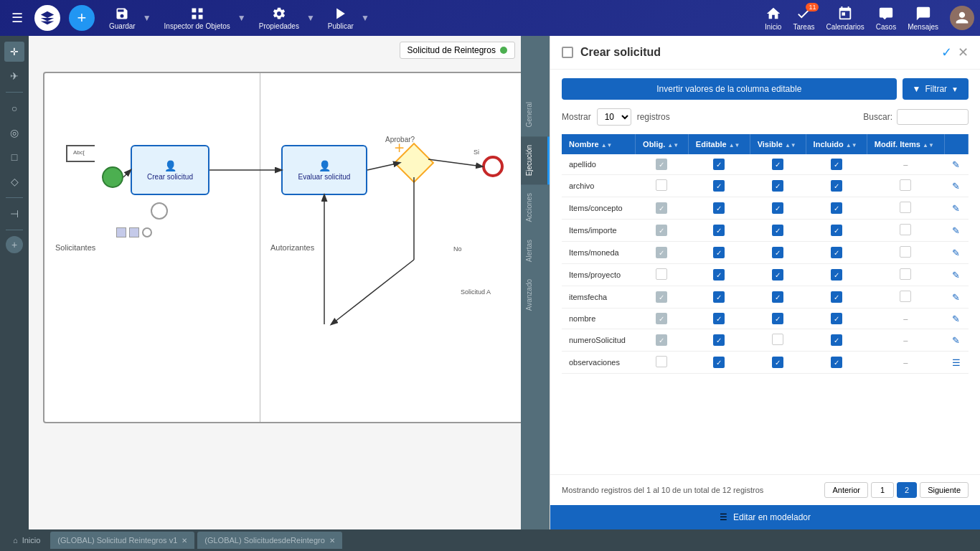 Image resolution: width=980 pixels, height=551 pixels. What do you see at coordinates (933, 117) in the screenshot?
I see `search-input` at bounding box center [933, 117].